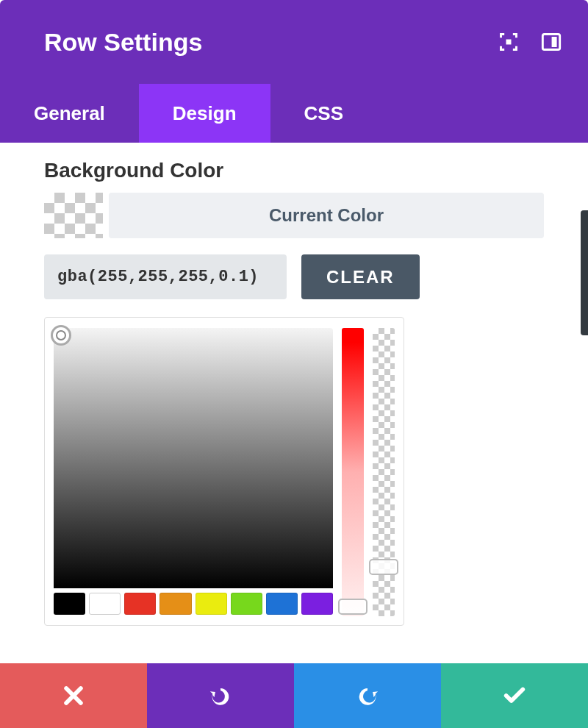 Image resolution: width=588 pixels, height=728 pixels. What do you see at coordinates (74, 215) in the screenshot?
I see `transparent-swatch` at bounding box center [74, 215].